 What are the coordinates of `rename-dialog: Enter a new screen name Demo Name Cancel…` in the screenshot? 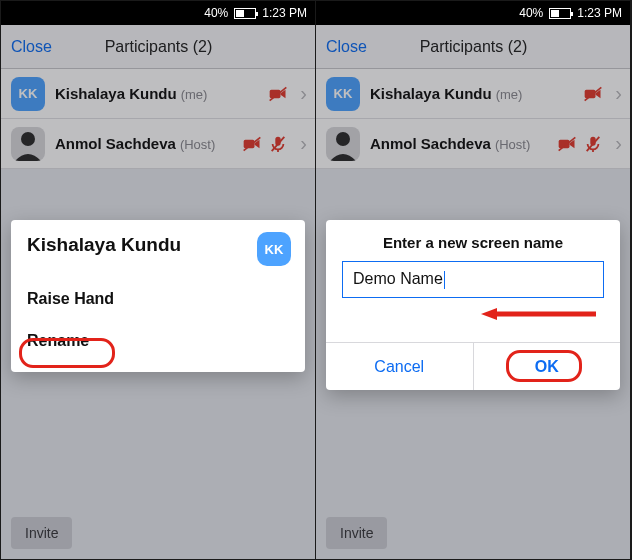 It's located at (473, 305).